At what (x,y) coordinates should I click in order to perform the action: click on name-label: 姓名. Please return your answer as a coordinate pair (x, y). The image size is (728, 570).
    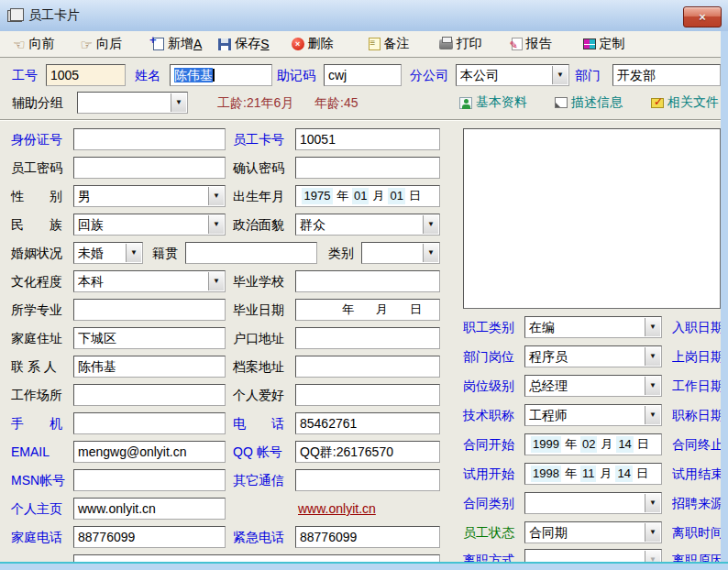
    Looking at the image, I should click on (148, 75).